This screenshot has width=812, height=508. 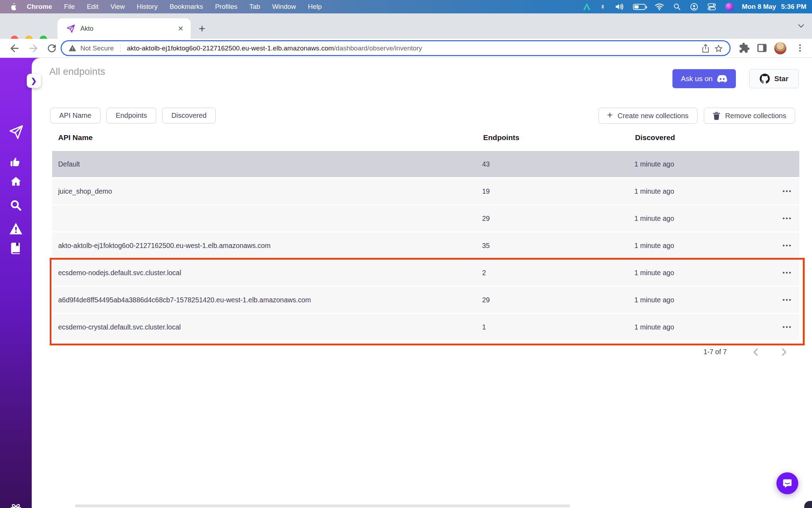 I want to click on address-bar: Not Secure akto-aktolb-ej1foktog6o0-2127…, so click(x=395, y=48).